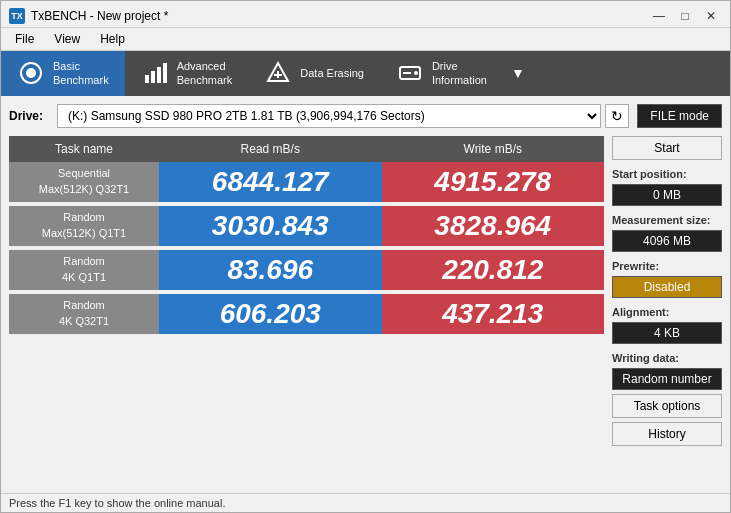  Describe the element at coordinates (667, 379) in the screenshot. I see `writing-data-value: Random number` at that location.